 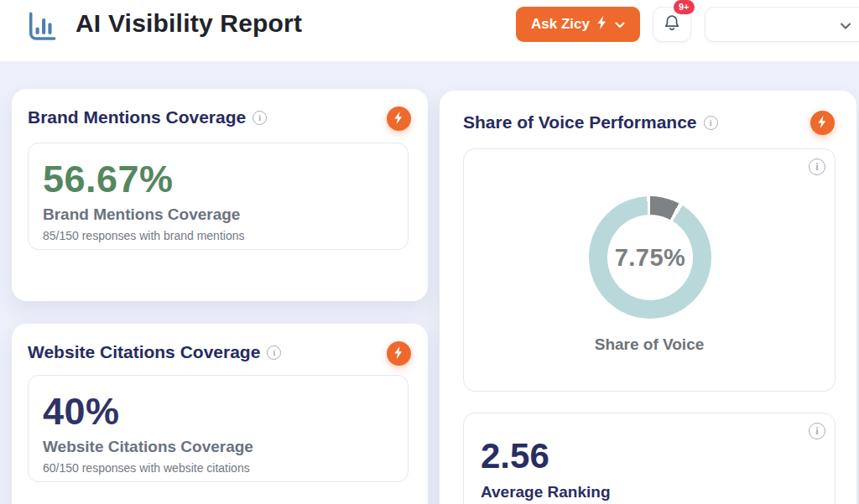 I want to click on share-of-voice-boost-button, so click(x=822, y=122).